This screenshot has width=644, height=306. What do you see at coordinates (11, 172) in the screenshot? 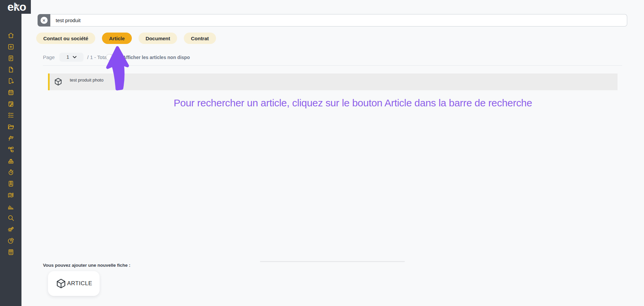
I see `stopwatch-icon` at bounding box center [11, 172].